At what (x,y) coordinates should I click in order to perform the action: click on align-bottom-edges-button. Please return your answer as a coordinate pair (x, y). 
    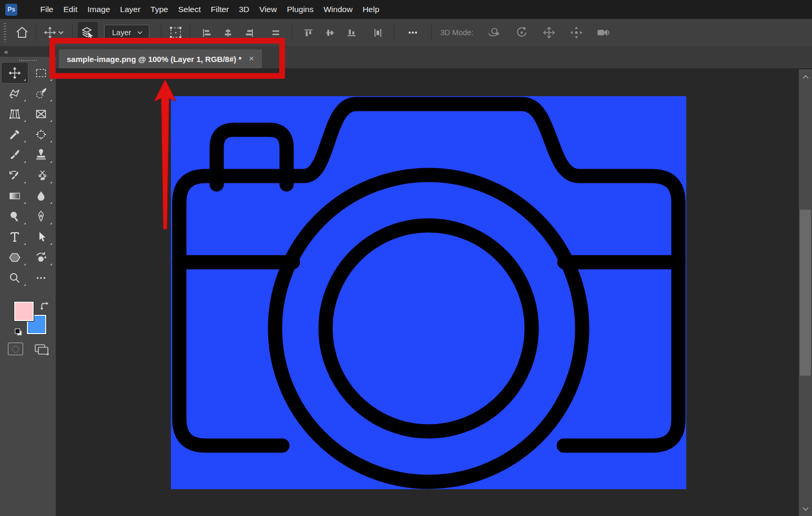
    Looking at the image, I should click on (351, 33).